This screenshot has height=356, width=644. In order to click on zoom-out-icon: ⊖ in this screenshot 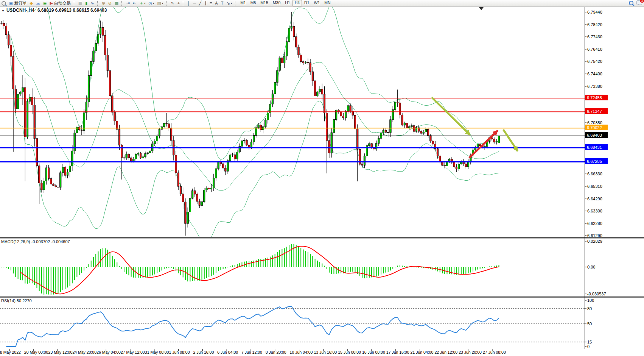, I will do `click(110, 3)`.